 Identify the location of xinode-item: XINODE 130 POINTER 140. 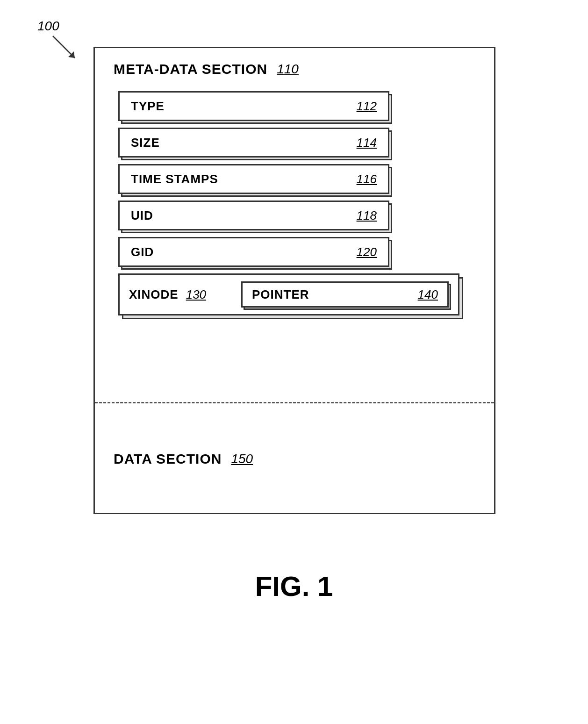
(291, 294).